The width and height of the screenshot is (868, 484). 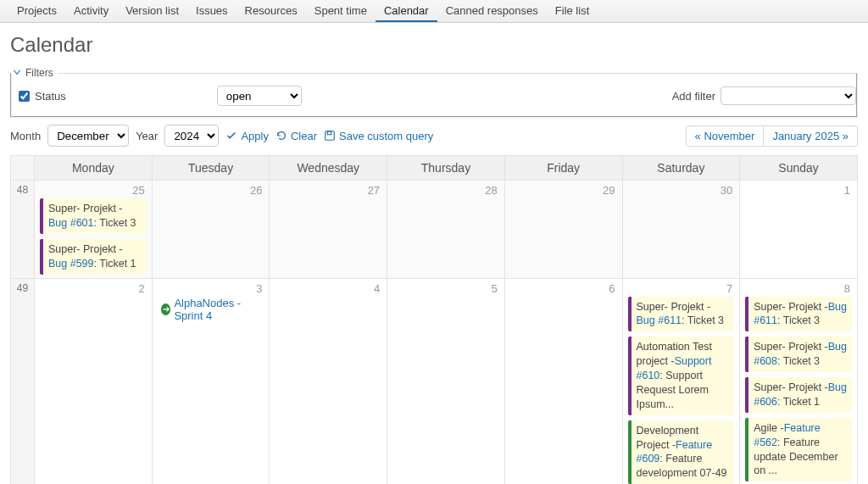 What do you see at coordinates (211, 190) in the screenshot?
I see `day-number: 26` at bounding box center [211, 190].